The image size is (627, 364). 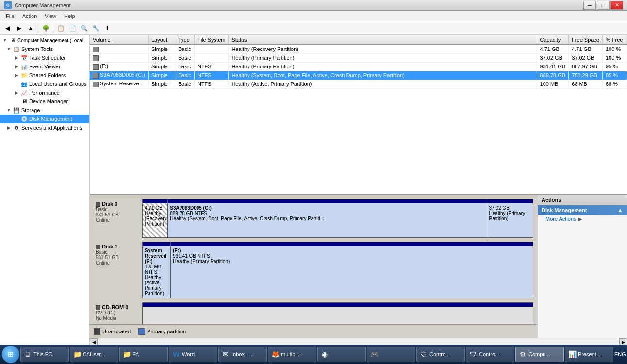 I want to click on compu-icon: ⚙, so click(x=523, y=354).